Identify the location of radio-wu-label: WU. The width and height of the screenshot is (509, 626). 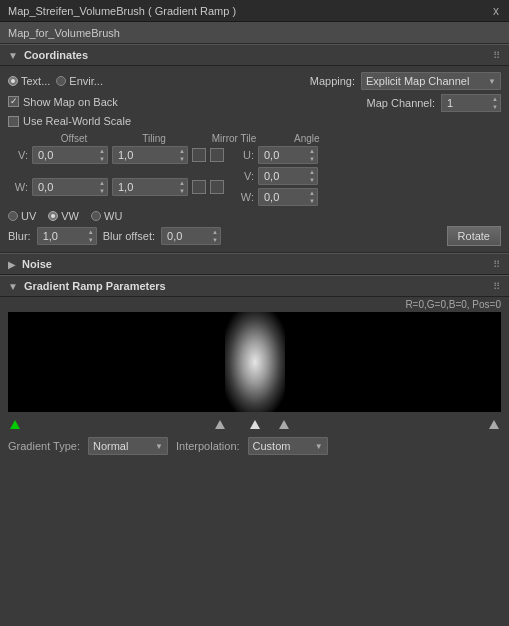
(113, 216).